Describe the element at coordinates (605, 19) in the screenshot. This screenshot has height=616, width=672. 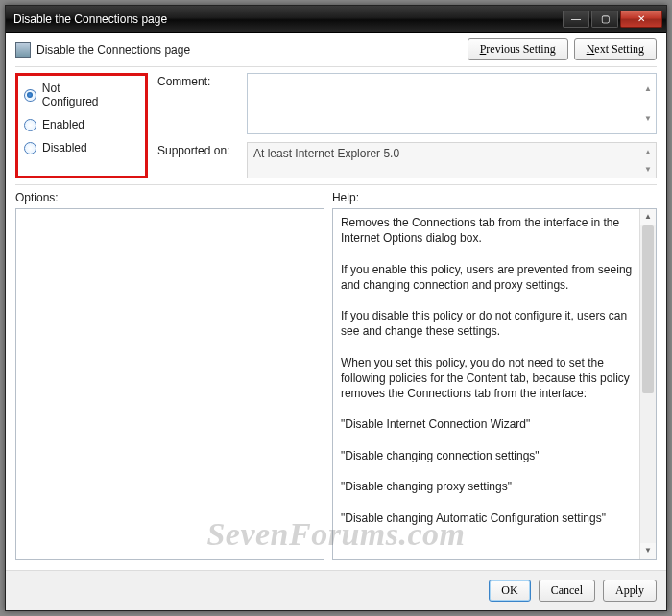
I see `maximize-button: ▢` at that location.